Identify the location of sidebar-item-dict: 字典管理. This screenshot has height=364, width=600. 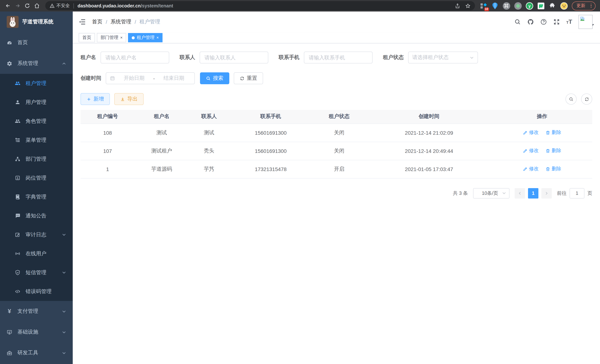
(37, 197).